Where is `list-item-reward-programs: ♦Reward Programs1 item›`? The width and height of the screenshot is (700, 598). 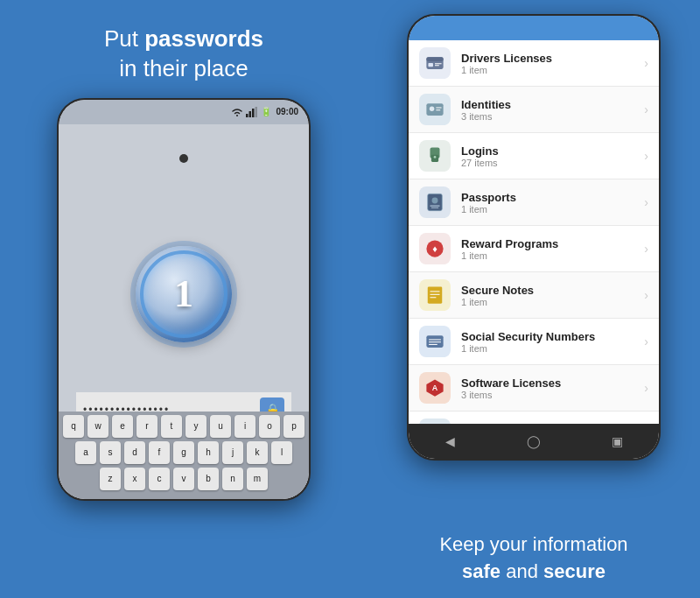
list-item-reward-programs: ♦Reward Programs1 item› is located at coordinates (534, 249).